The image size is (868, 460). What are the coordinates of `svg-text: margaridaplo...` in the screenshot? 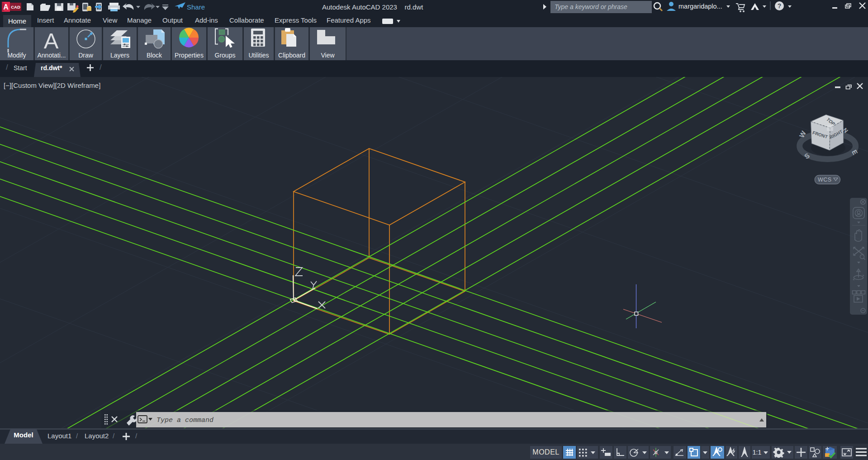 It's located at (700, 6).